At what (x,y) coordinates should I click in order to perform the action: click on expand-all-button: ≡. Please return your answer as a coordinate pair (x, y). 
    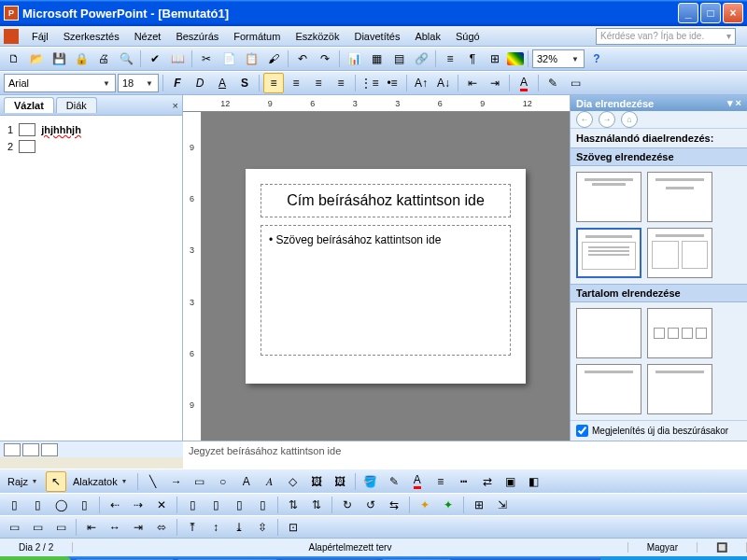
    Looking at the image, I should click on (450, 59).